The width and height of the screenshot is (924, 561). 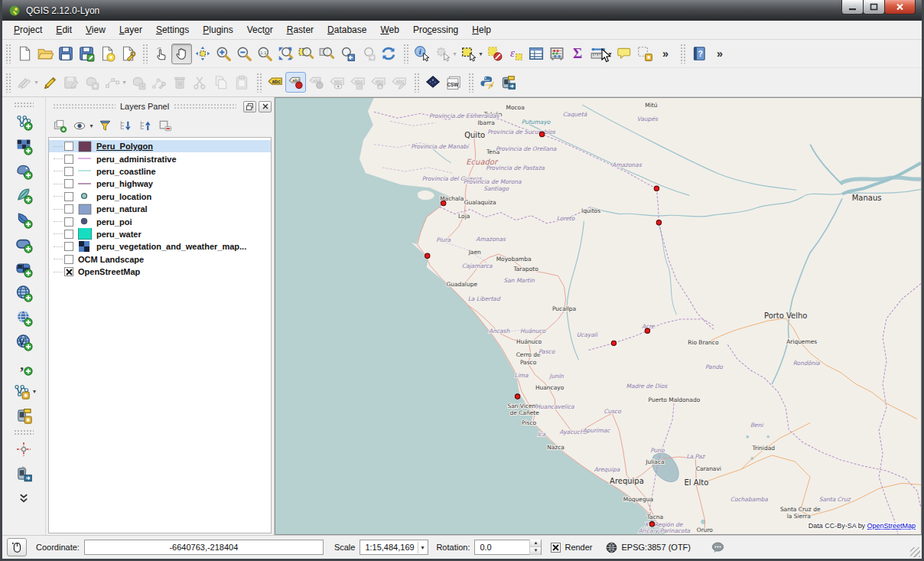 What do you see at coordinates (852, 8) in the screenshot?
I see `minimize-button` at bounding box center [852, 8].